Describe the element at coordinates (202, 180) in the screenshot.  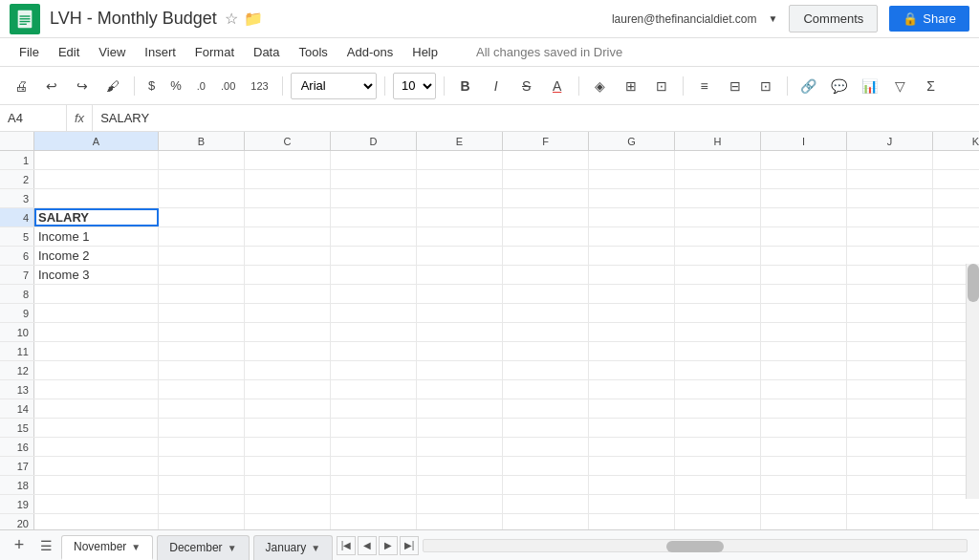
I see `cell-B2` at that location.